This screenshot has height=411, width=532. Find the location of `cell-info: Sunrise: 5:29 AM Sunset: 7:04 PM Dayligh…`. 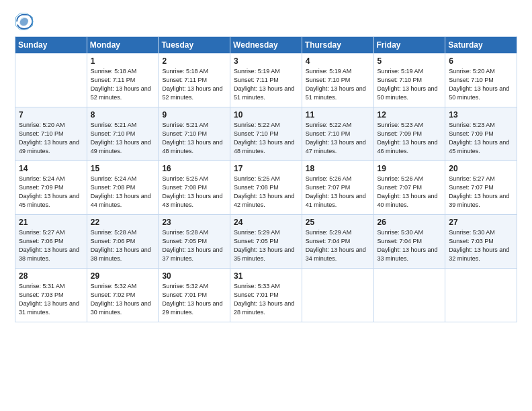

cell-info: Sunrise: 5:29 AM Sunset: 7:04 PM Dayligh… is located at coordinates (339, 246).